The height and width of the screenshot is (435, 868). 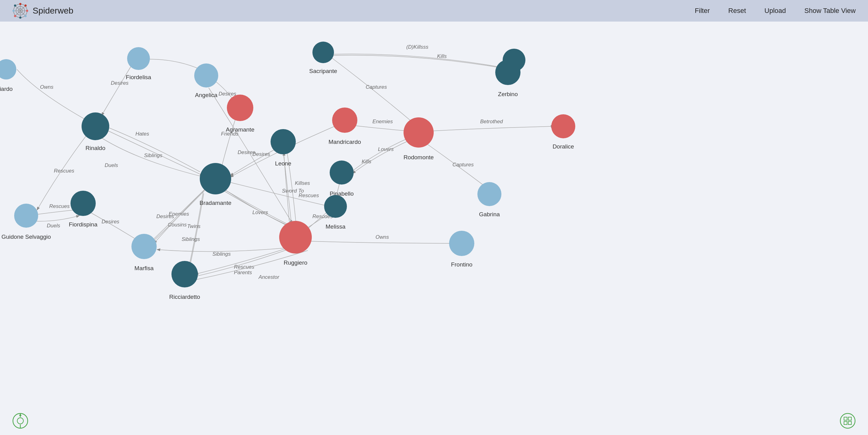 I want to click on node-fiordispina, so click(x=83, y=203).